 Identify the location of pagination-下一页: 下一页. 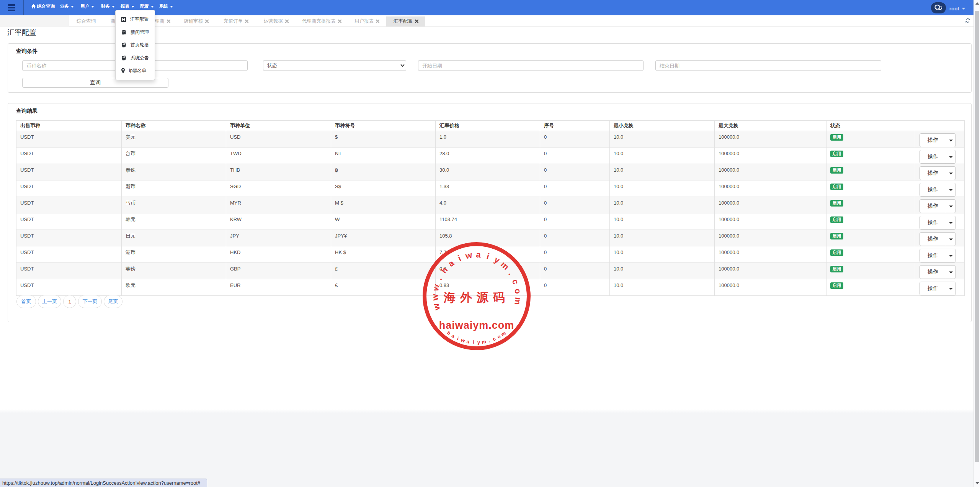
(90, 302).